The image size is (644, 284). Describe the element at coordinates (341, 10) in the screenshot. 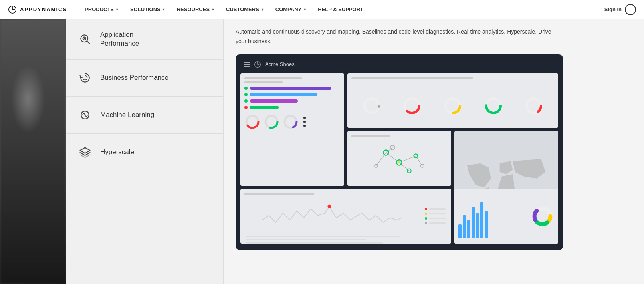

I see `nav-help-support: HELP & SUPPORT` at that location.